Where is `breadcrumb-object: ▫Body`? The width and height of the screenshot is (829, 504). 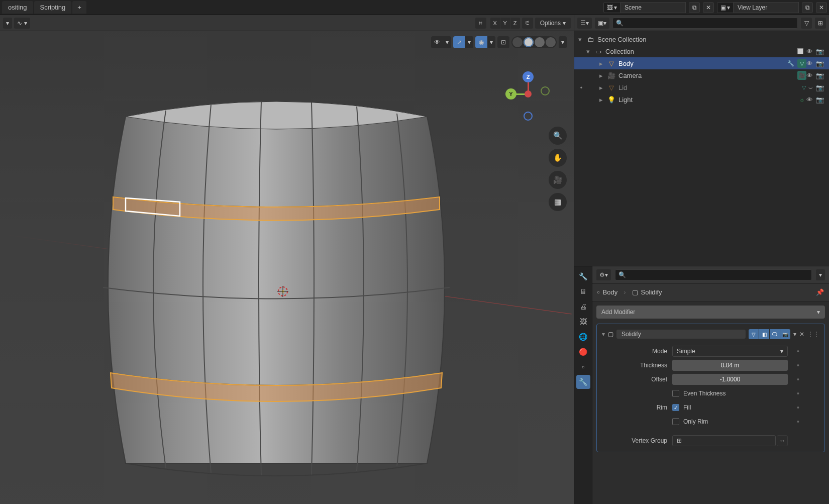 breadcrumb-object: ▫Body is located at coordinates (607, 292).